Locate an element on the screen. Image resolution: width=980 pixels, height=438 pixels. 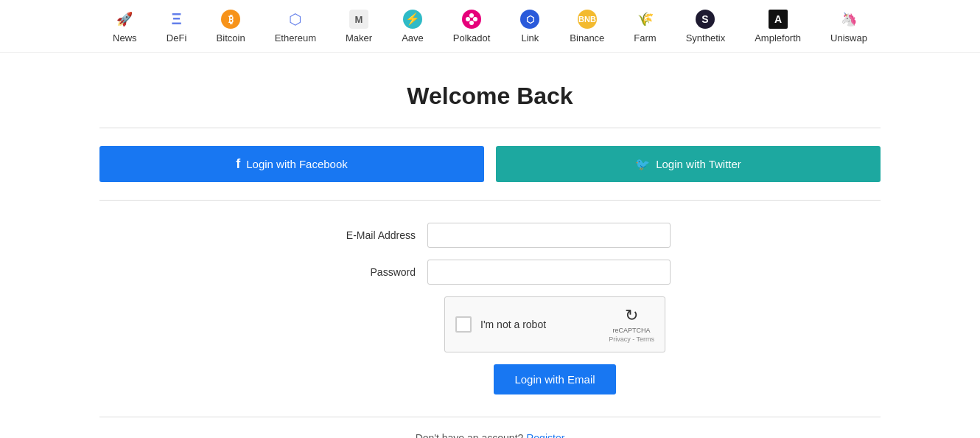
maker-icon: M is located at coordinates (359, 19).